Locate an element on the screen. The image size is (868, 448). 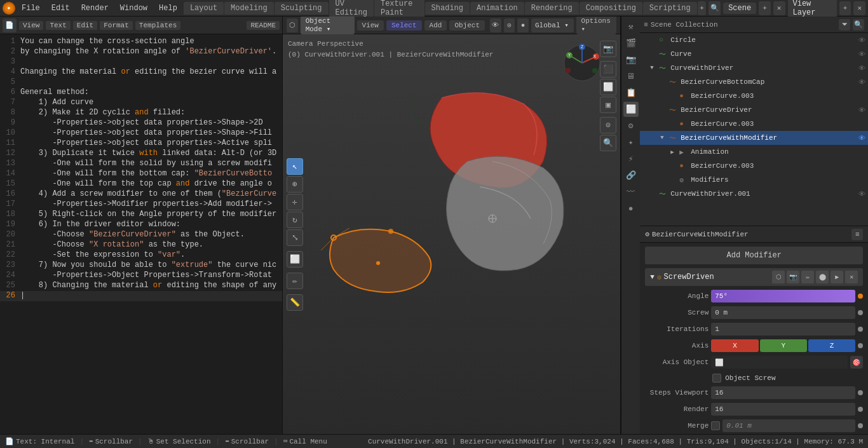
outliner-search-icon: 🔍 is located at coordinates (858, 25).